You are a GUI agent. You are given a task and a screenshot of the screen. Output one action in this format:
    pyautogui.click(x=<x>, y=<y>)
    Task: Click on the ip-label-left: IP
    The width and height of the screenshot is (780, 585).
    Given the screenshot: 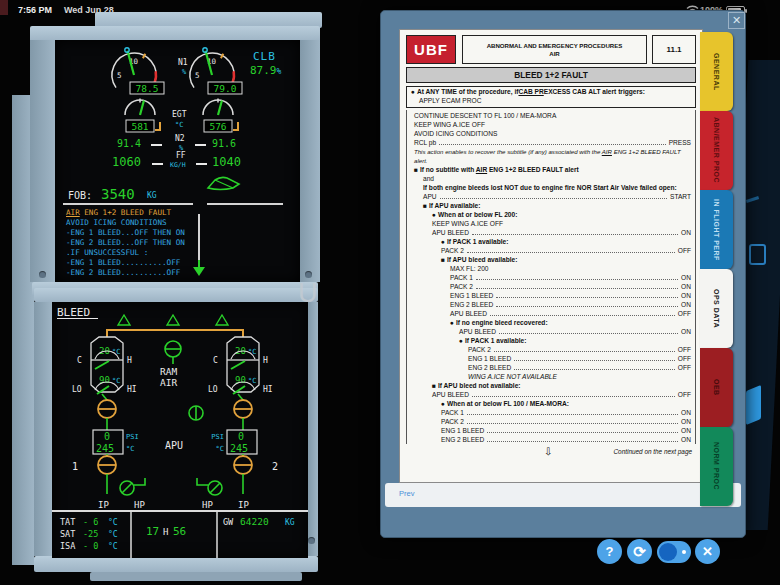 What is the action you would take?
    pyautogui.click(x=104, y=505)
    